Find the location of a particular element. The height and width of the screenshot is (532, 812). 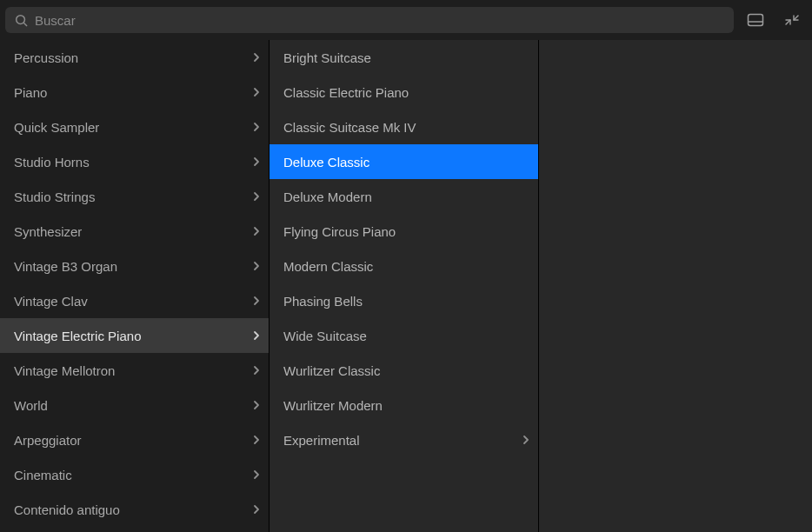

category-item-label: Vintage Mellotron is located at coordinates (64, 370).